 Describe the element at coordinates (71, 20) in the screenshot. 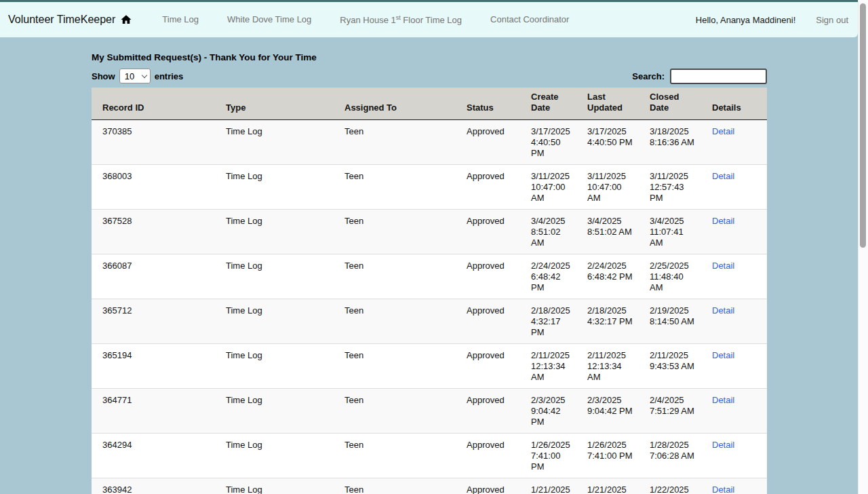

I see `app-brand: Volunteer TimeKeeper` at that location.